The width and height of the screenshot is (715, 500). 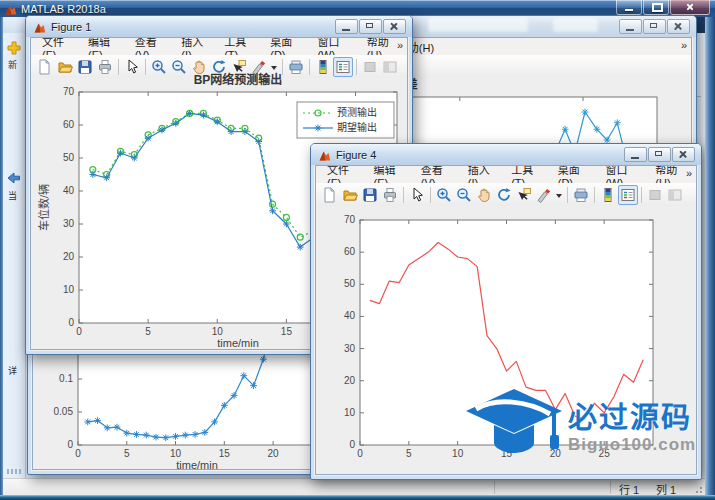 What do you see at coordinates (506, 154) in the screenshot?
I see `figure4-titlebar: Figure 4` at bounding box center [506, 154].